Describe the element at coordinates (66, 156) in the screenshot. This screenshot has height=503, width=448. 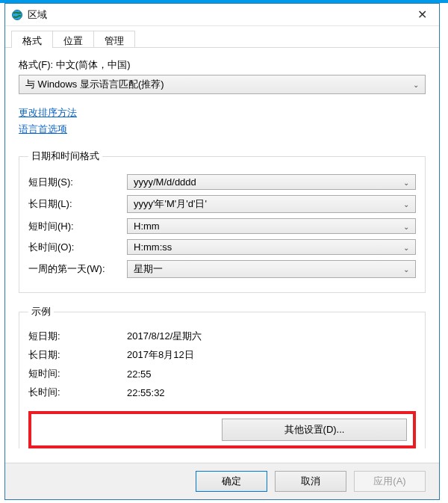
I see `datetime-format-legend: 日期和时间格式` at that location.